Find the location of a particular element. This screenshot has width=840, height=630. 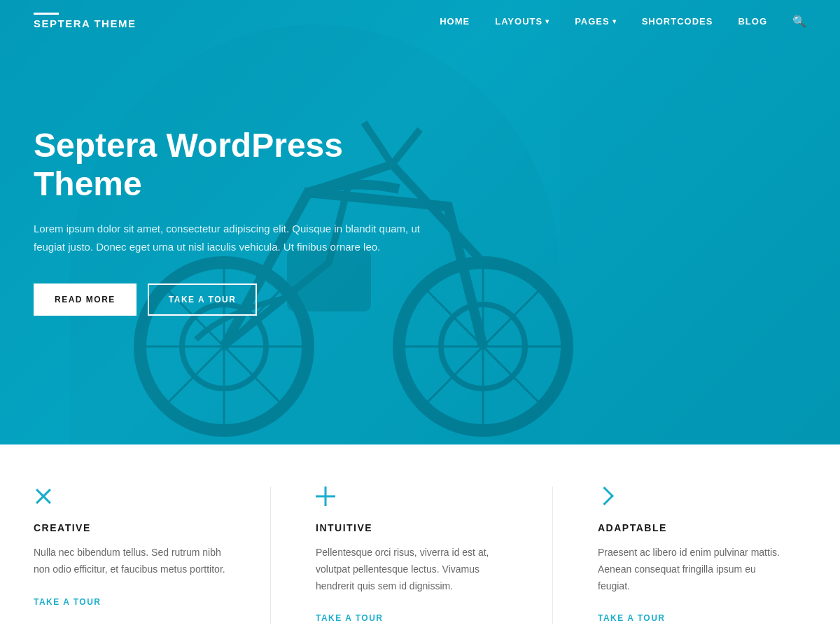

hero-buttons: READ MORE TAKE A TOUR is located at coordinates (238, 300).